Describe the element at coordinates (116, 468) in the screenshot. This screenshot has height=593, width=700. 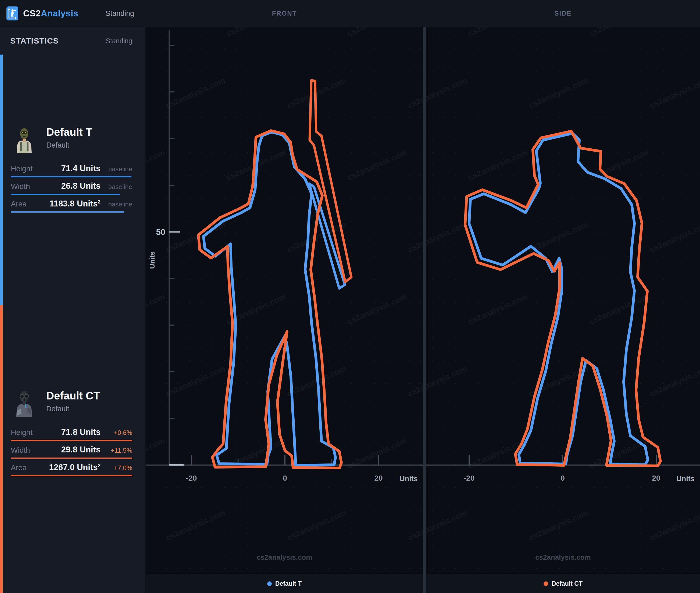
I see `stat-delta: +7.0%` at that location.